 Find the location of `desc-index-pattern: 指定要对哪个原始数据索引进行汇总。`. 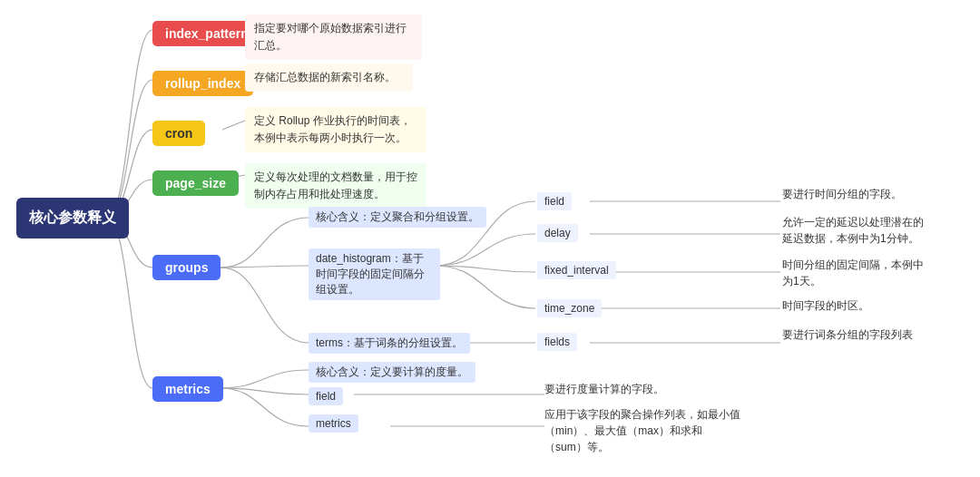

desc-index-pattern: 指定要对哪个原始数据索引进行汇总。 is located at coordinates (334, 37).